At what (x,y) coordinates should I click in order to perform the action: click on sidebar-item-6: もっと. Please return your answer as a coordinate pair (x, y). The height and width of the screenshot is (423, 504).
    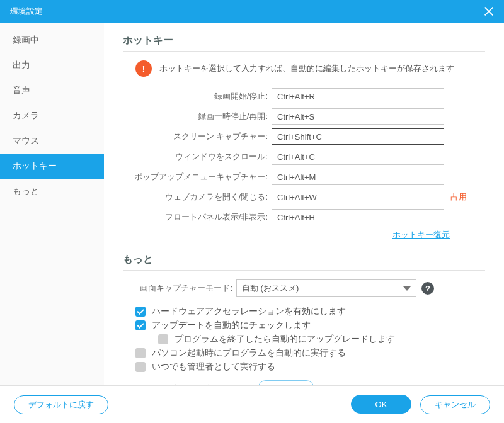
    Looking at the image, I should click on (52, 191).